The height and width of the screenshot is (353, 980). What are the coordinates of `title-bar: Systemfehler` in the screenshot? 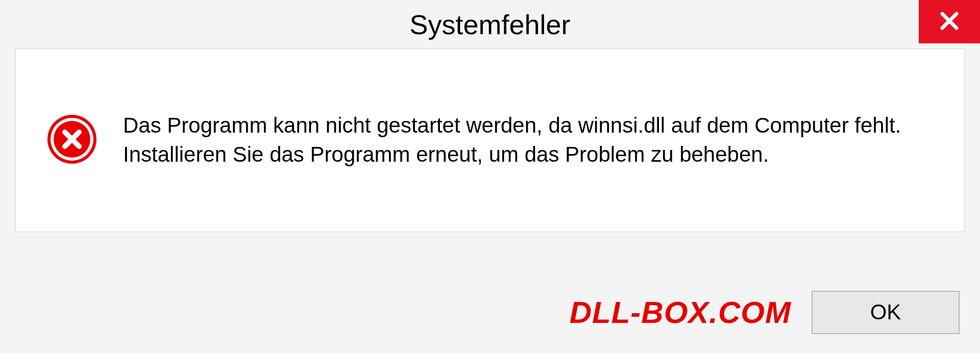 It's located at (490, 24).